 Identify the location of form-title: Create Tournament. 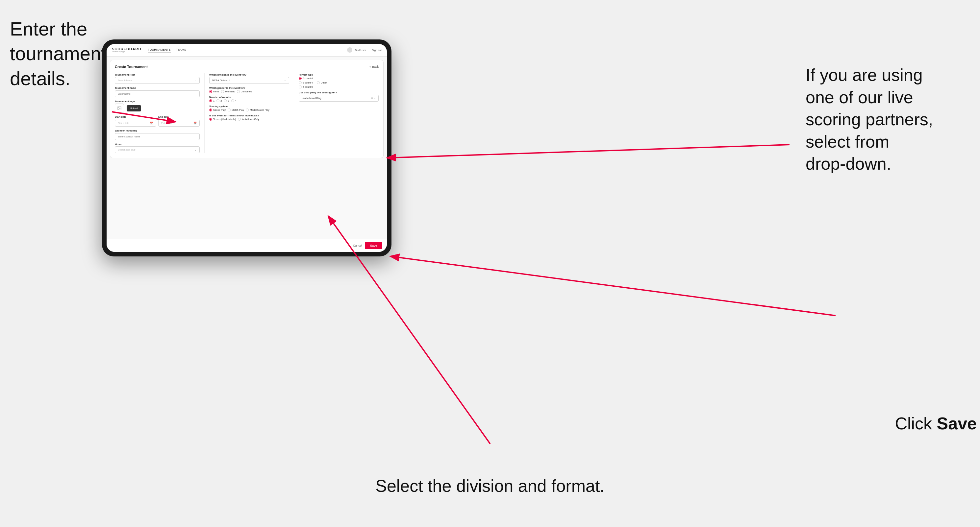
(131, 67).